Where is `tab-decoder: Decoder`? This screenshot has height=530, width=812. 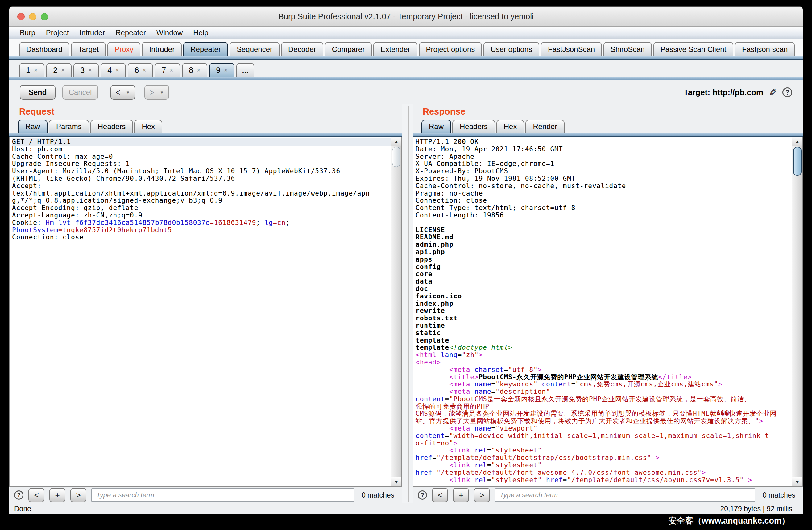
tab-decoder: Decoder is located at coordinates (302, 49).